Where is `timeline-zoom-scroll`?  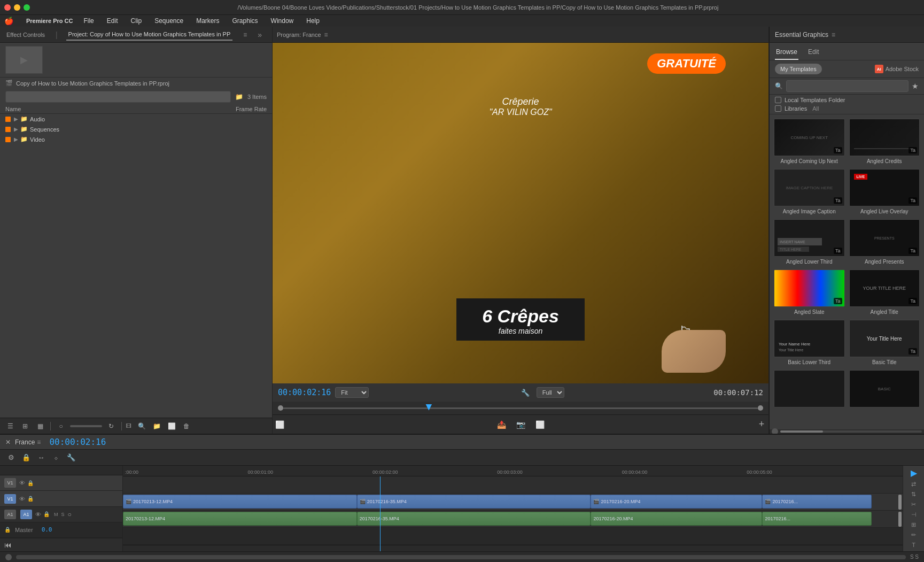 timeline-zoom-scroll is located at coordinates (461, 557).